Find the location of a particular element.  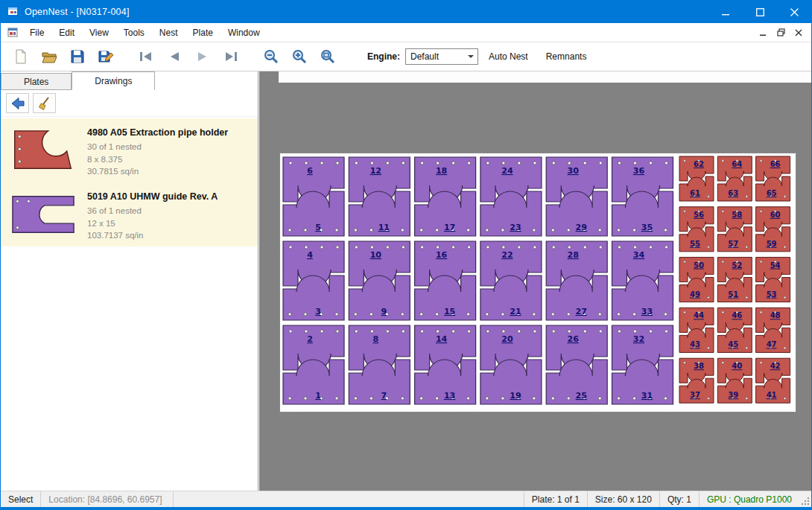

part-number: 35 is located at coordinates (647, 228).